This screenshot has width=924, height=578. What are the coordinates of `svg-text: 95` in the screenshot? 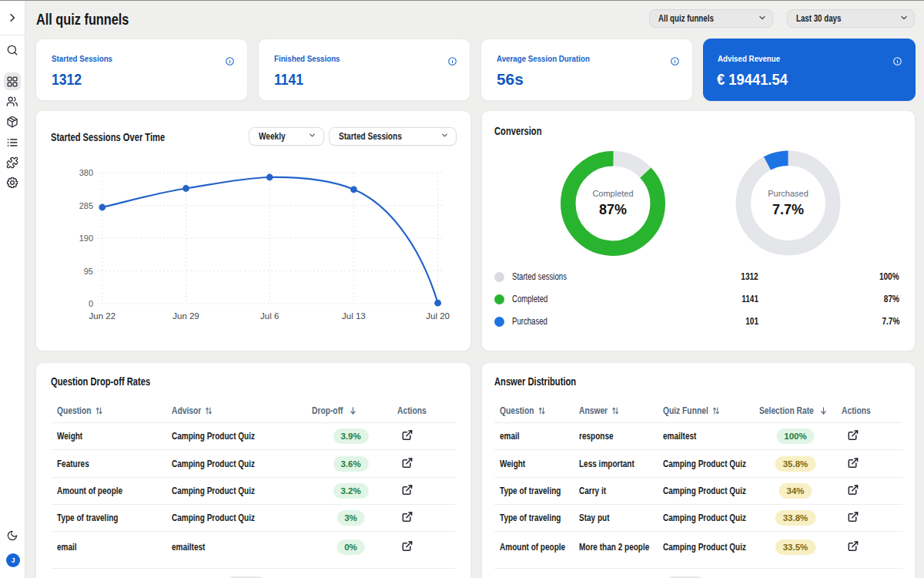 It's located at (89, 271).